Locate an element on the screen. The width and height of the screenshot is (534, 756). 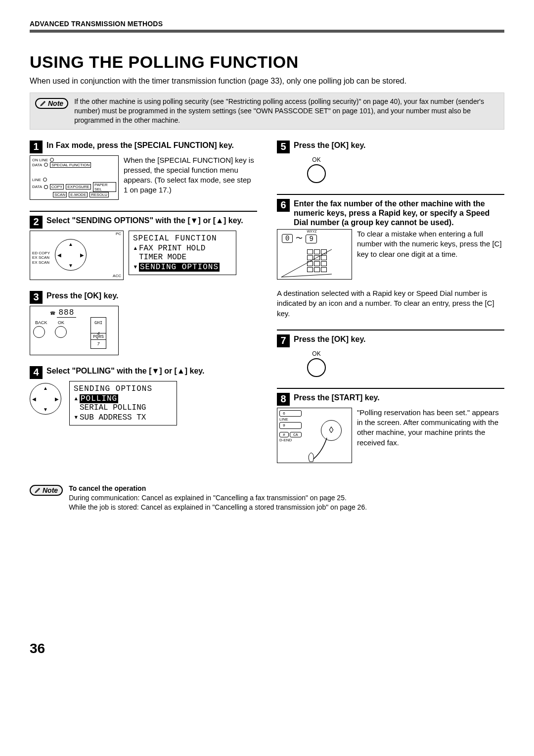
note-text: To cancel the operation During communica… is located at coordinates (218, 498).